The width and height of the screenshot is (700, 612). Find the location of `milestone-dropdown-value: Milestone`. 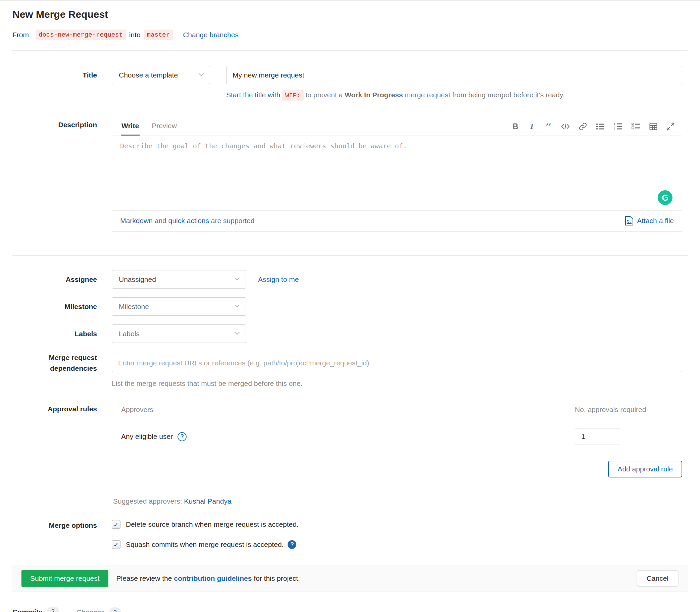

milestone-dropdown-value: Milestone is located at coordinates (134, 307).